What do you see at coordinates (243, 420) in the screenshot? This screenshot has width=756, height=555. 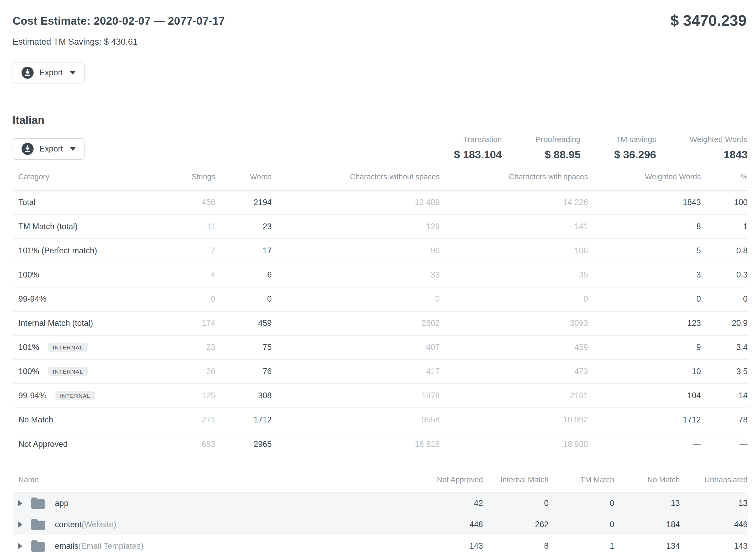 I see `words-value: 1712` at bounding box center [243, 420].